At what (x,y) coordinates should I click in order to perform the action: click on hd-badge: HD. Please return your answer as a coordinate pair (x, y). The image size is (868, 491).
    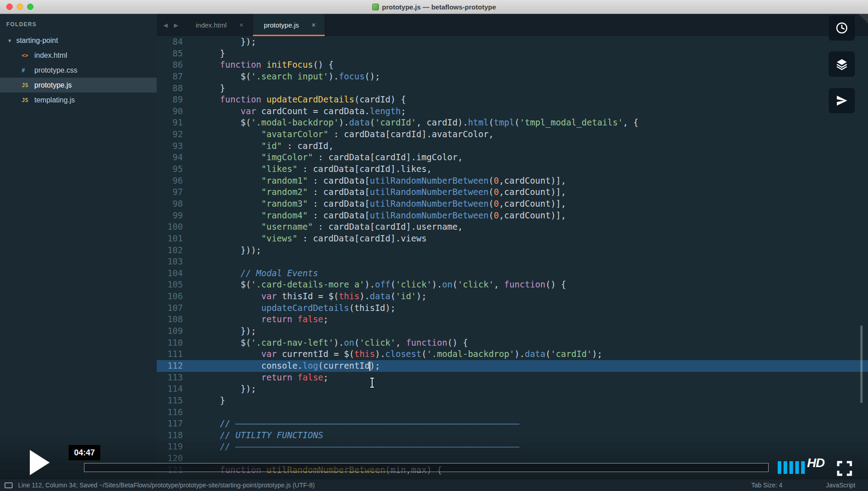
    Looking at the image, I should click on (816, 463).